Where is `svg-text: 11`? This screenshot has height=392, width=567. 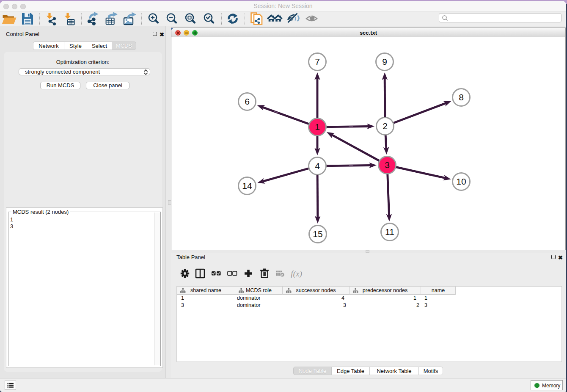
svg-text: 11 is located at coordinates (390, 232).